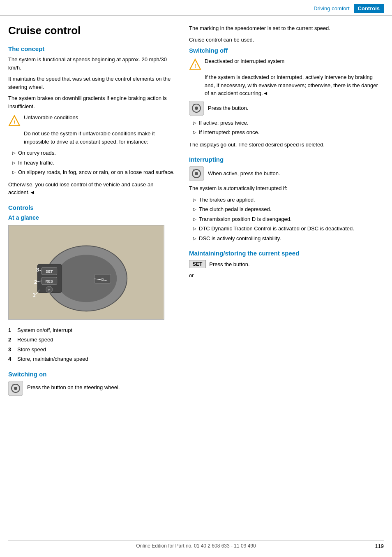  I want to click on svg-text: RES, so click(49, 281).